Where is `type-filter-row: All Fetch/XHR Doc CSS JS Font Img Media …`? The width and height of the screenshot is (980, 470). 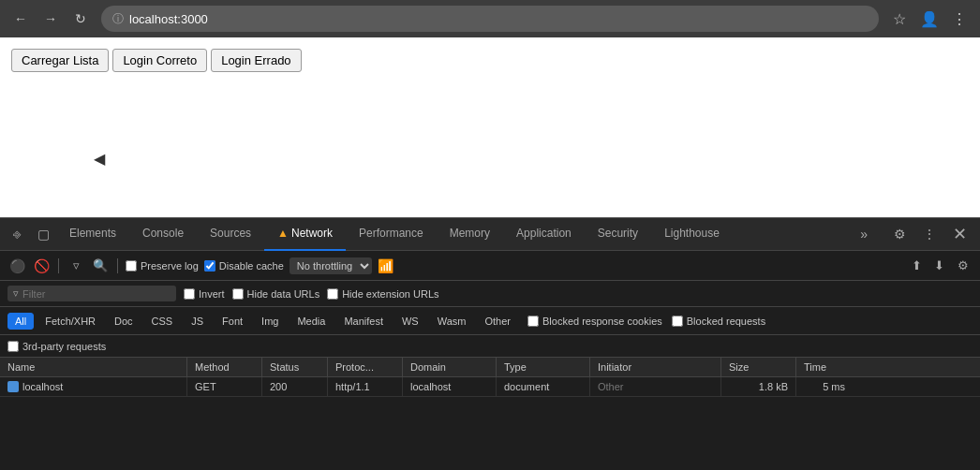
type-filter-row: All Fetch/XHR Doc CSS JS Font Img Media … is located at coordinates (490, 321).